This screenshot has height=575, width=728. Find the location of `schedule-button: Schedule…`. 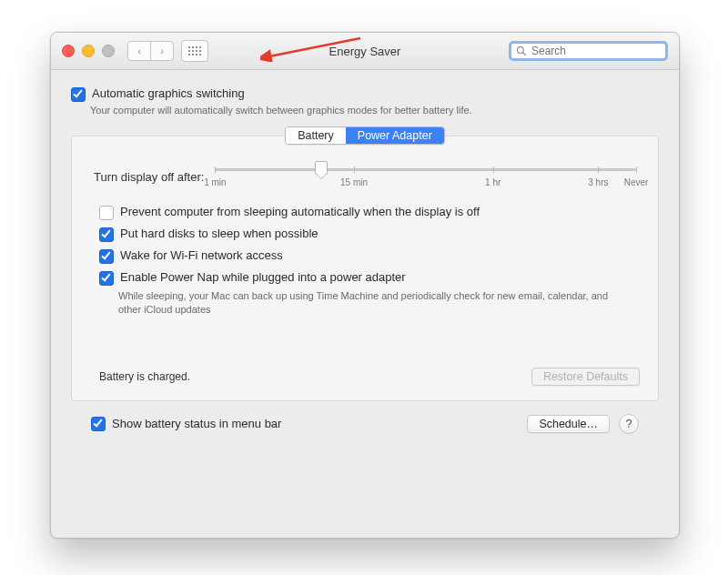

schedule-button: Schedule… is located at coordinates (568, 424).